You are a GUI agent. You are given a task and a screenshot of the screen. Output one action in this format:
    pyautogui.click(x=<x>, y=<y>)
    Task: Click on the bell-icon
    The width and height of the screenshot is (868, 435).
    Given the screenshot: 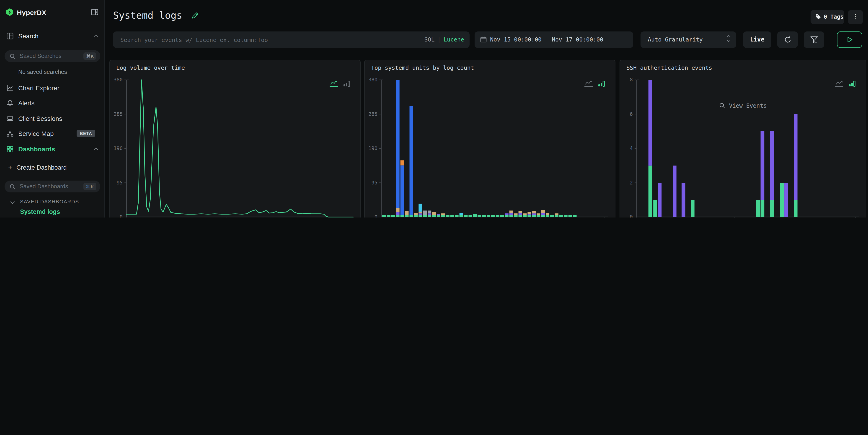 What is the action you would take?
    pyautogui.click(x=10, y=103)
    